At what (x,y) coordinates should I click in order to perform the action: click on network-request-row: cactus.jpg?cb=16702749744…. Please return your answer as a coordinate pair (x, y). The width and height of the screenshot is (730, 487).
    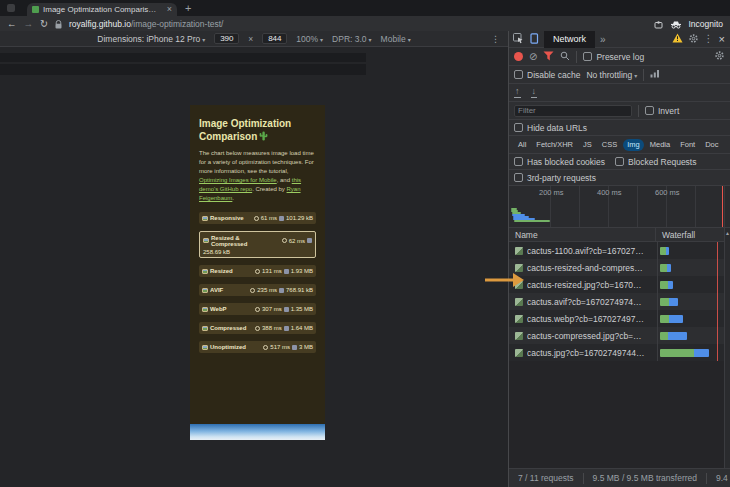
    Looking at the image, I should click on (620, 352).